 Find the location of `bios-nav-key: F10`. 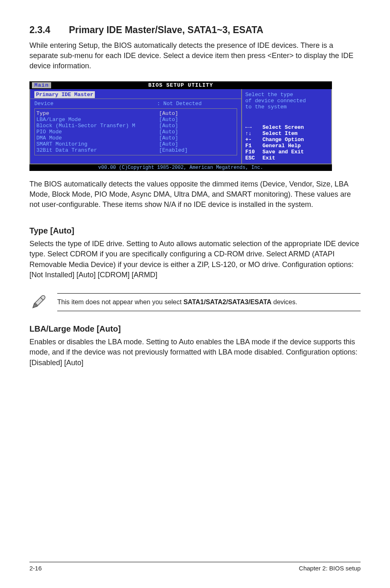

bios-nav-key: F10 is located at coordinates (254, 152).